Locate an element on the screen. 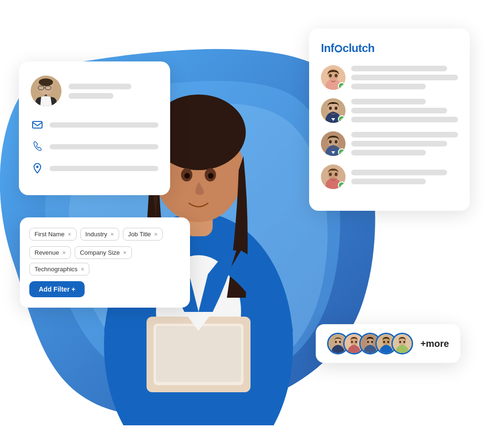  phone-row is located at coordinates (95, 146).